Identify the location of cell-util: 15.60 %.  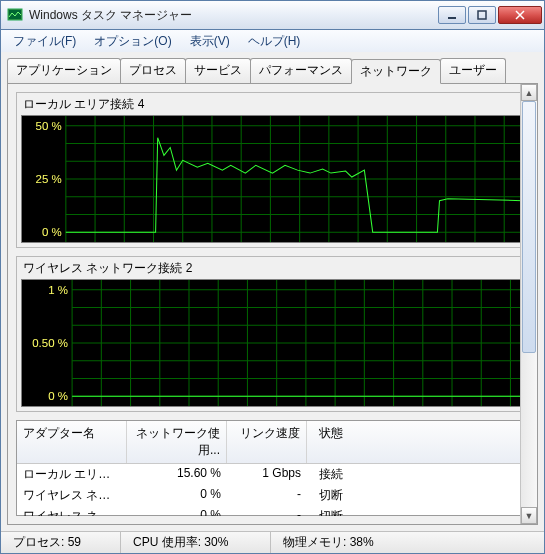
(177, 474).